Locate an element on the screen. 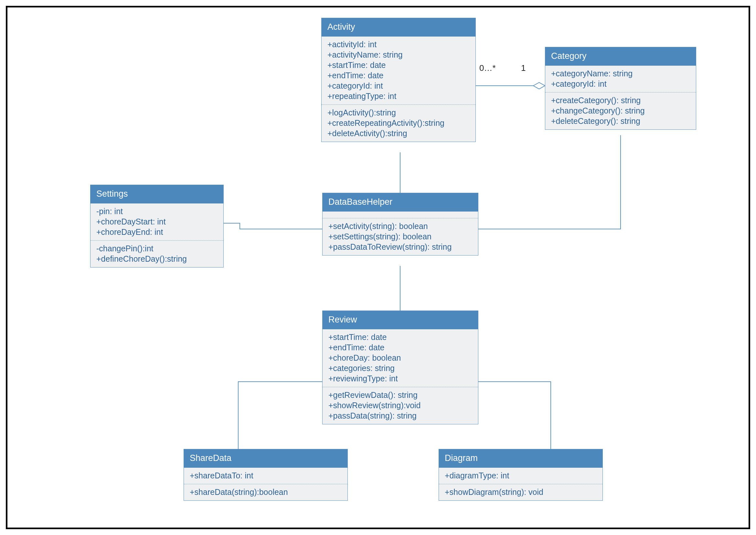 This screenshot has height=535, width=756. class-activity: Activity +activityId: int +activityName:… is located at coordinates (398, 80).